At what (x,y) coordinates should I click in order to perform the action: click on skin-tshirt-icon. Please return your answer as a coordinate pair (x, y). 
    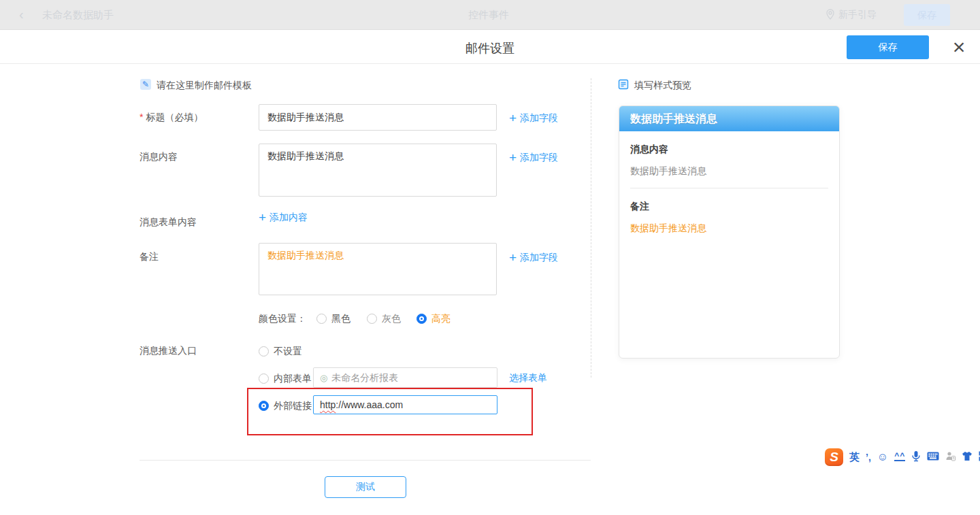
    Looking at the image, I should click on (967, 457).